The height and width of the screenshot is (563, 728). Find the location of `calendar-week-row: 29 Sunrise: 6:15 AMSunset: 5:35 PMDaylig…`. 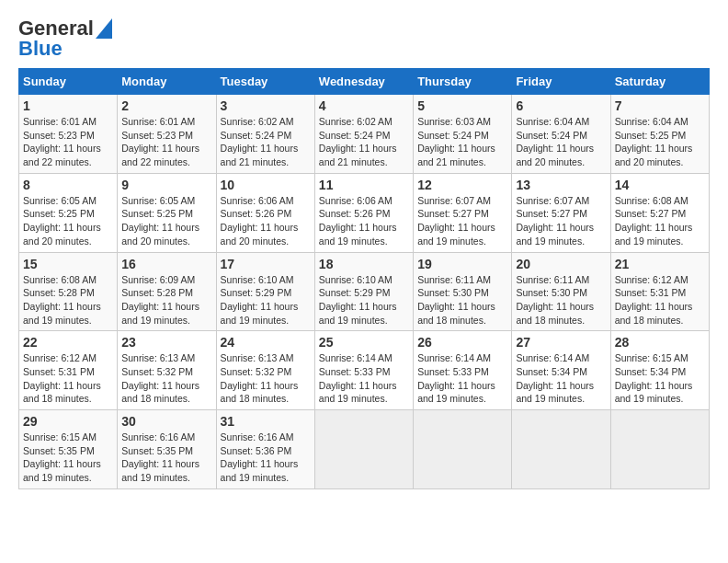

calendar-week-row: 29 Sunrise: 6:15 AMSunset: 5:35 PMDaylig… is located at coordinates (364, 450).